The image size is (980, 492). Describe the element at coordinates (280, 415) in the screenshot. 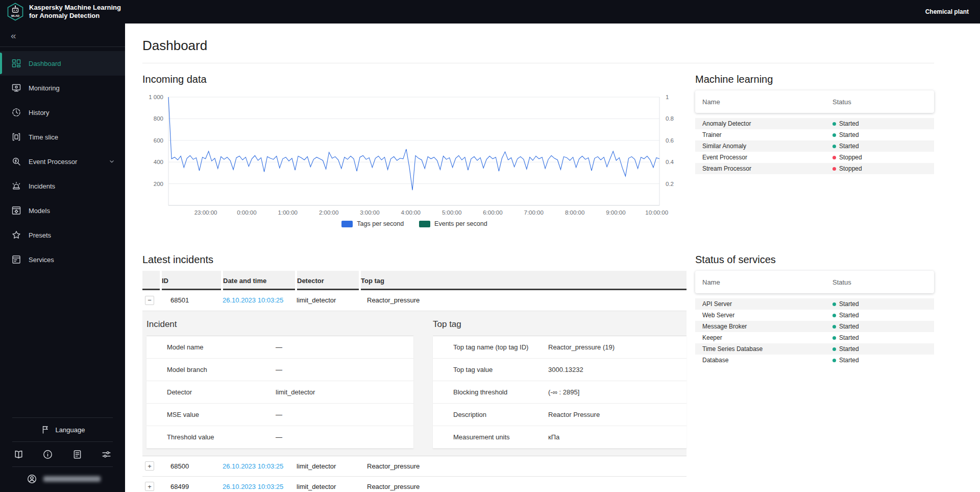

I see `detail-field: MSE value—` at that location.